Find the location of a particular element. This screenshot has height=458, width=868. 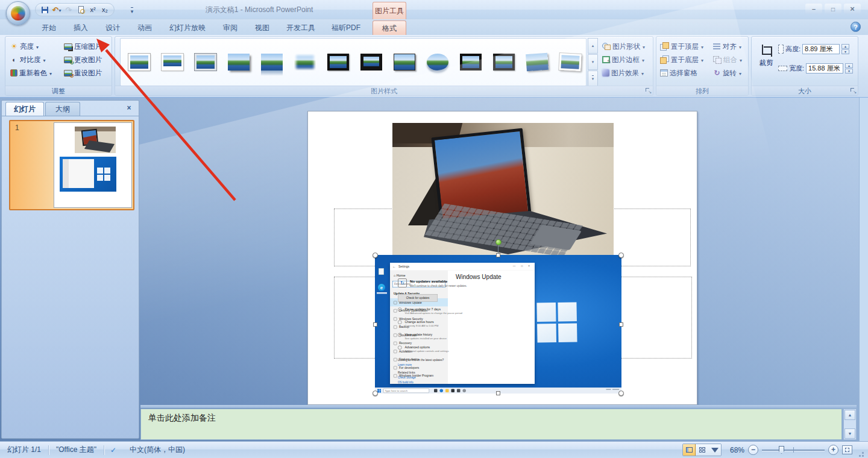

resize-grip is located at coordinates (860, 450).